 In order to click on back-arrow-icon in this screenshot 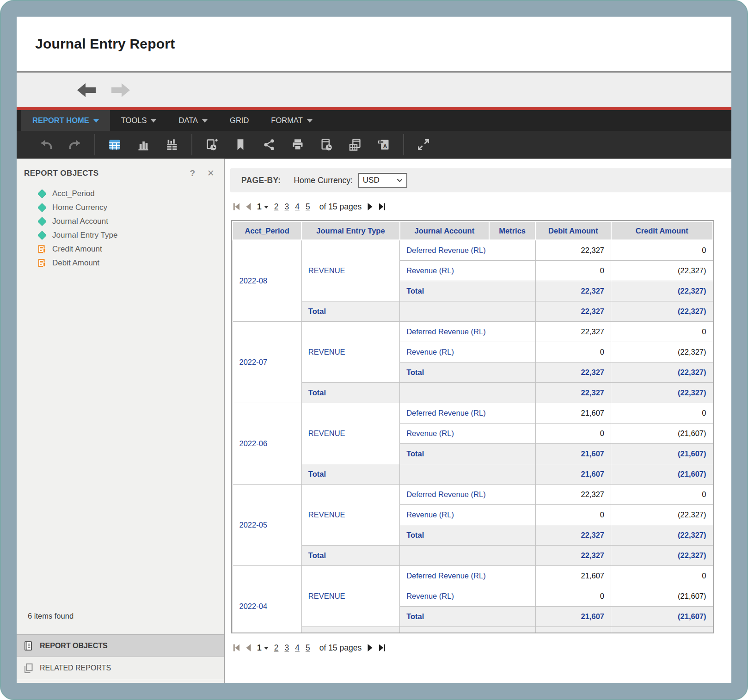, I will do `click(86, 90)`.